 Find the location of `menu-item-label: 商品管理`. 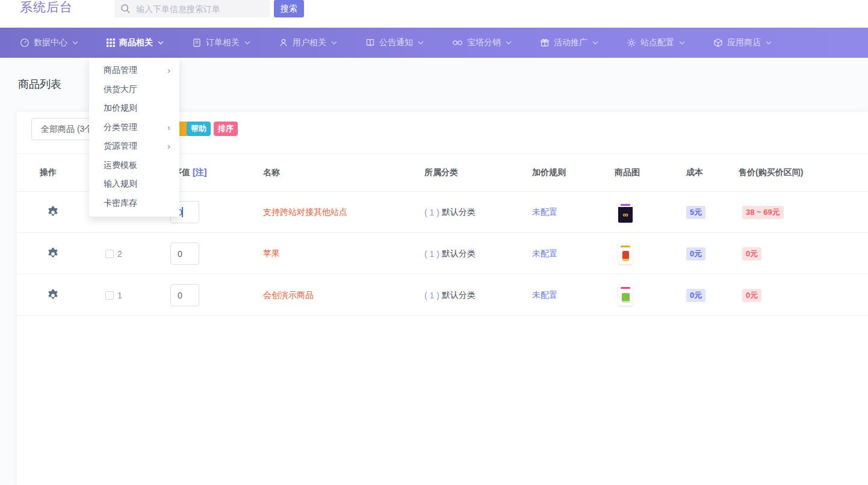

menu-item-label: 商品管理 is located at coordinates (120, 70).